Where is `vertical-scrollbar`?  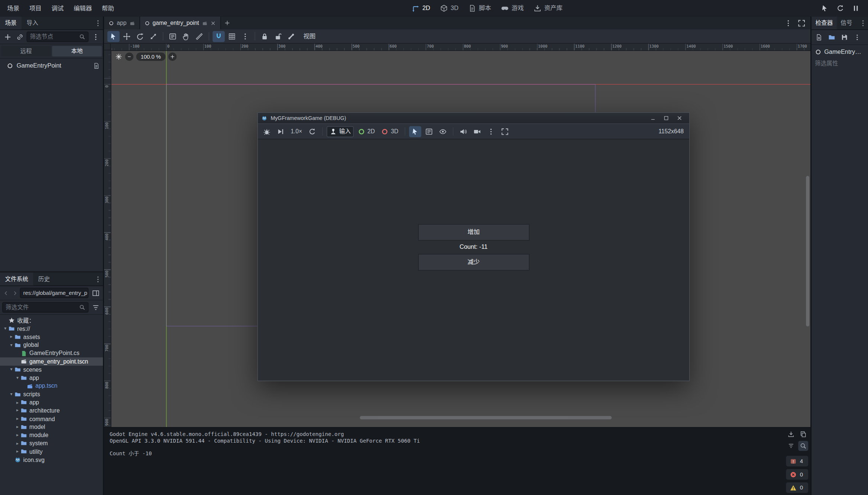 vertical-scrollbar is located at coordinates (808, 251).